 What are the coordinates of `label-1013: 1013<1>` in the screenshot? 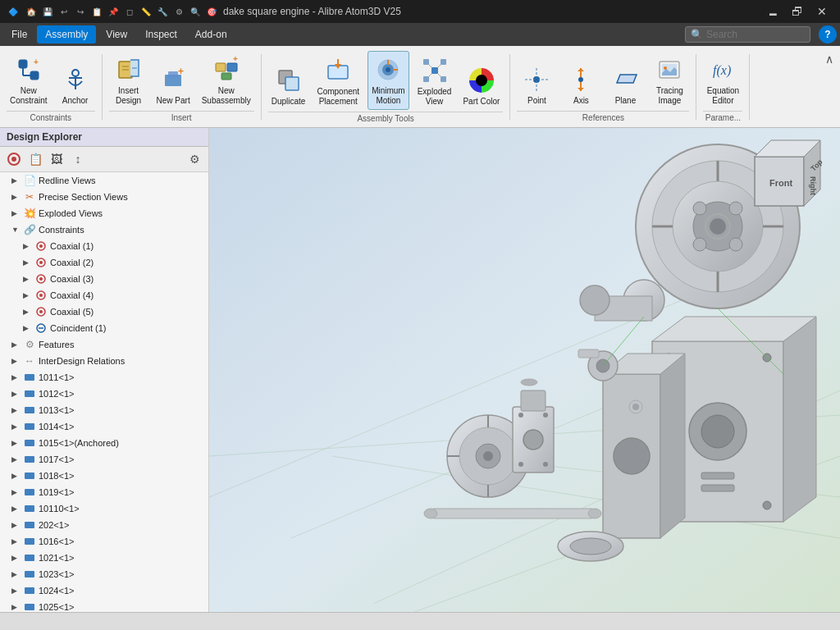 It's located at (56, 410).